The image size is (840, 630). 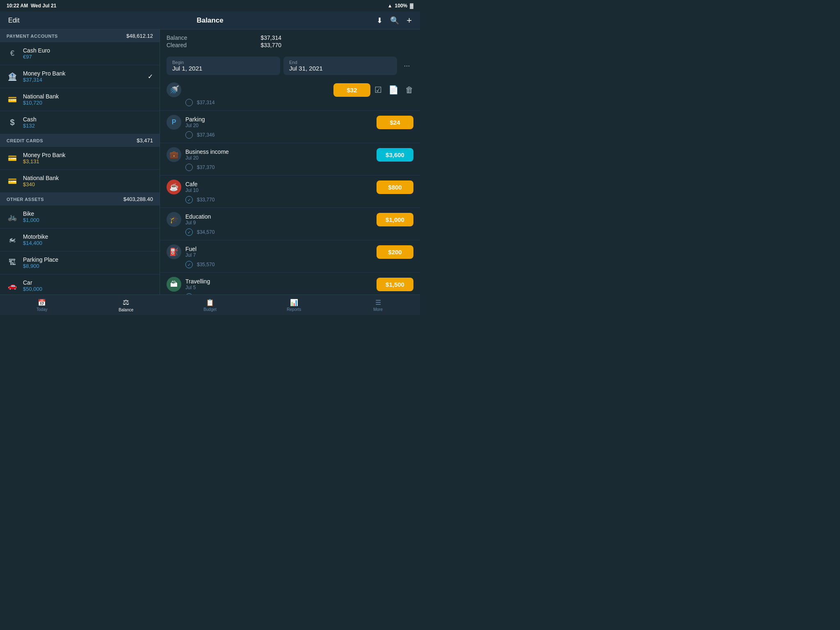 What do you see at coordinates (80, 162) in the screenshot?
I see `left-panel: PAYMENT ACCOUNTS $48,612.12 € Cash Euro …` at bounding box center [80, 162].